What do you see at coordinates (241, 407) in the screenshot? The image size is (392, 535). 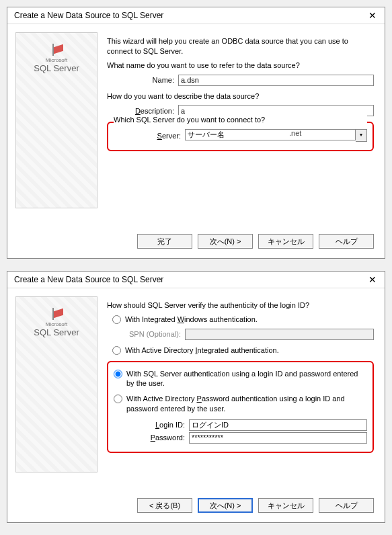 I see `login-highlight-box: With SQL Server authentication using a l…` at bounding box center [241, 407].